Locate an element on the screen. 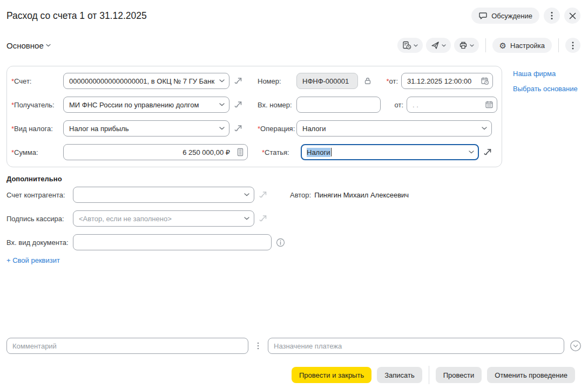  counterparty-account-combo is located at coordinates (164, 195).